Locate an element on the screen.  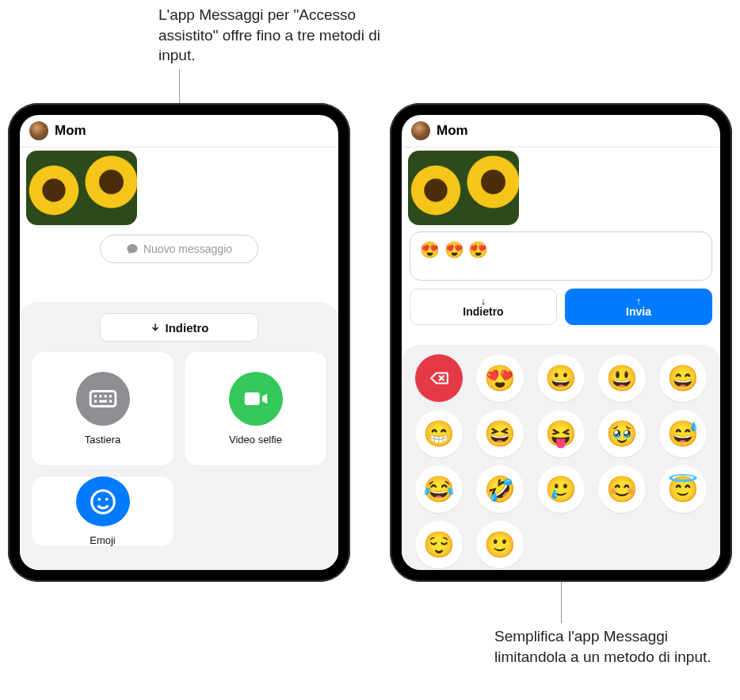
compose-field: Nuovo messaggio is located at coordinates (179, 249).